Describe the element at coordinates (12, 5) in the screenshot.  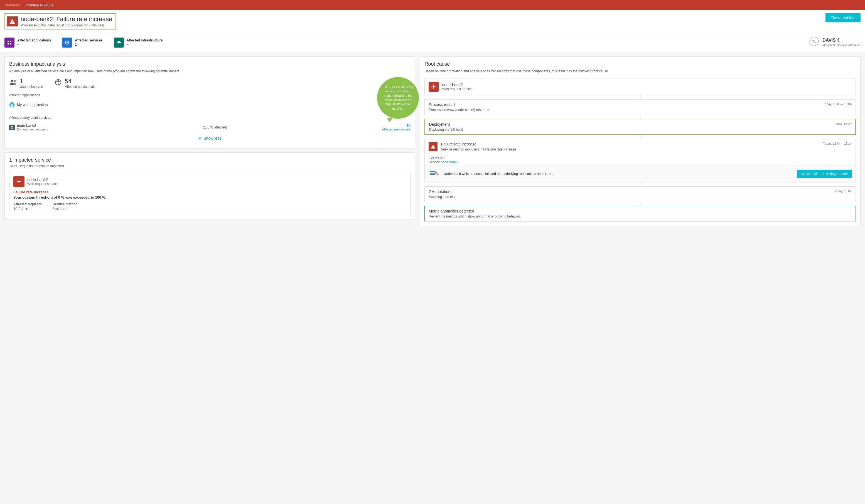
I see `breadcrumb-problems-link: Problems` at that location.